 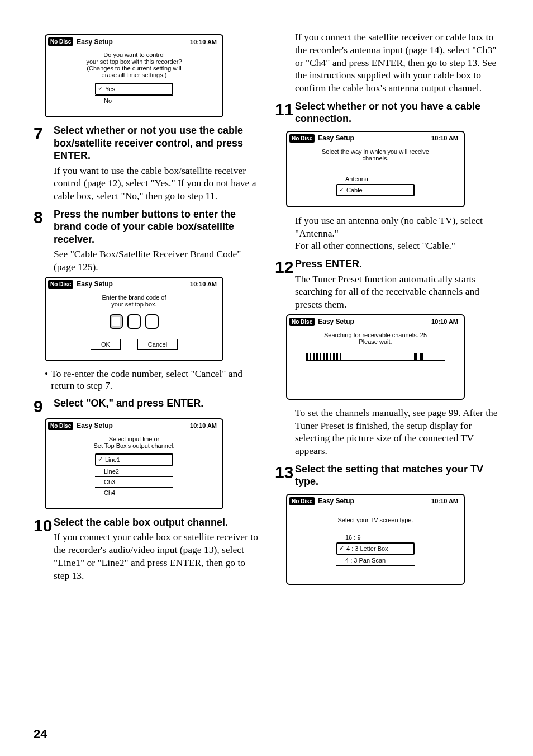 I want to click on dialog-text: Set Top Box's output channel., so click(x=134, y=446).